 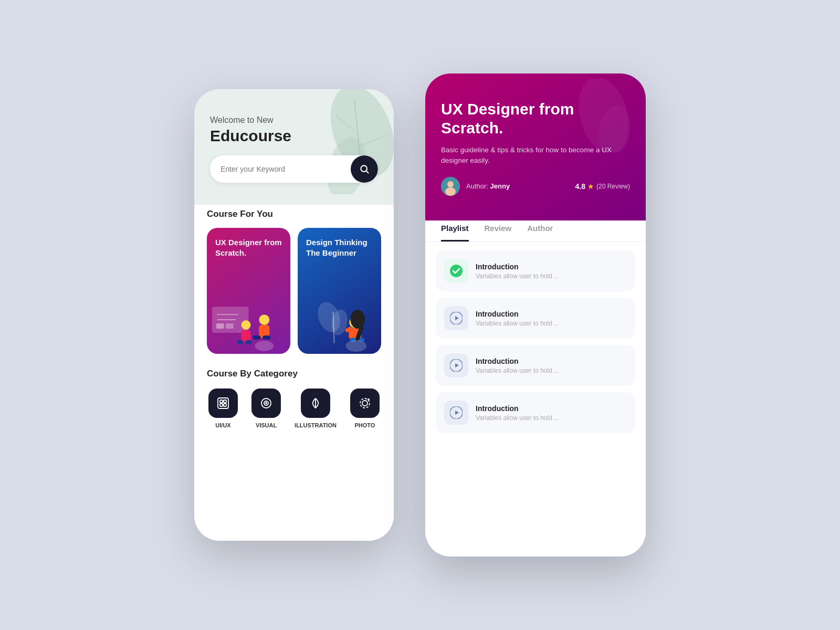 What do you see at coordinates (339, 291) in the screenshot?
I see `course-card-design: Design Thinking The Beginner` at bounding box center [339, 291].